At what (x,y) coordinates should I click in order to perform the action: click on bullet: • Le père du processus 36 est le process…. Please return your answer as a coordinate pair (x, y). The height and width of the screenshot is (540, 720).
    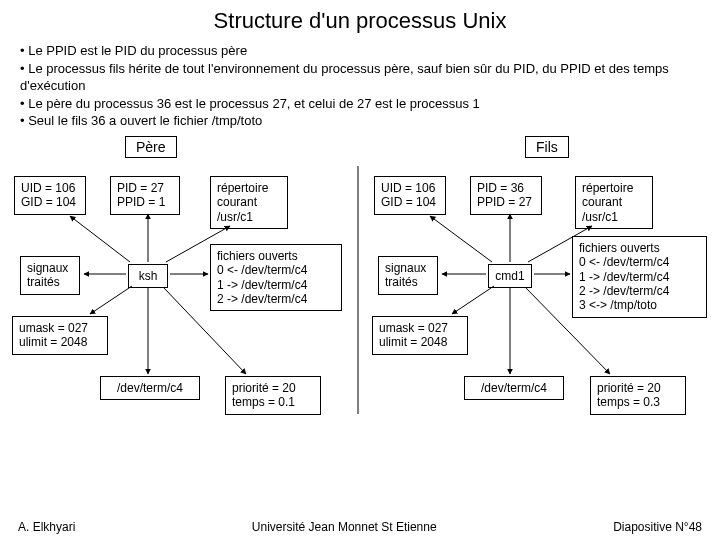
    Looking at the image, I should click on (360, 104).